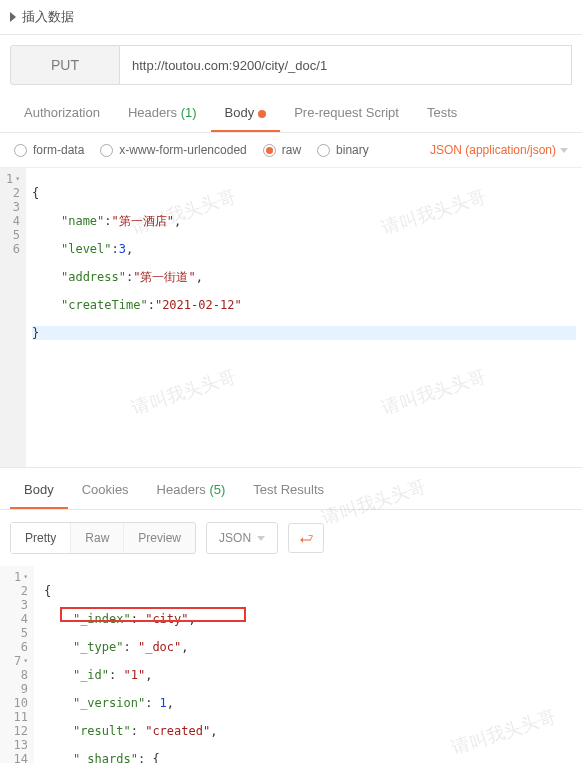 Image resolution: width=582 pixels, height=763 pixels. Describe the element at coordinates (262, 114) in the screenshot. I see `unsaved-dot-icon` at that location.